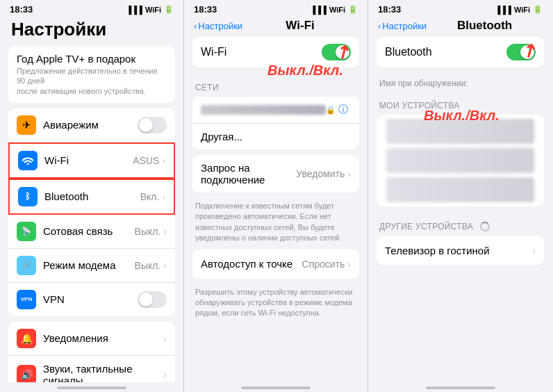  I want to click on scanning-spinner, so click(485, 227).